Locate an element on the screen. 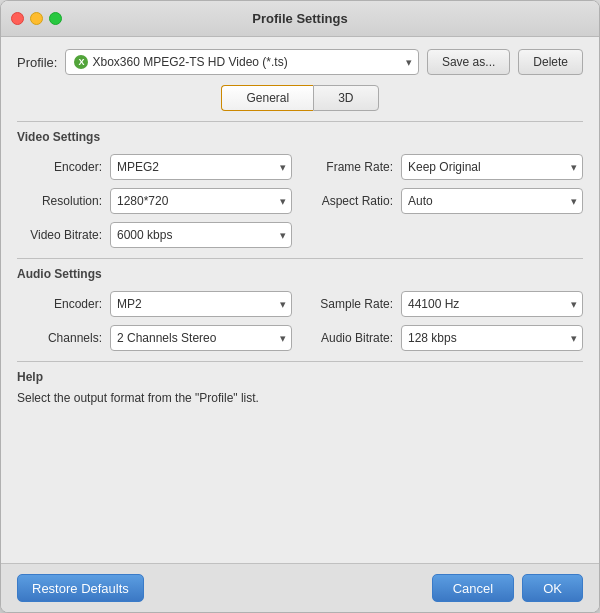 This screenshot has width=600, height=613. cancel-button: Cancel is located at coordinates (473, 588).